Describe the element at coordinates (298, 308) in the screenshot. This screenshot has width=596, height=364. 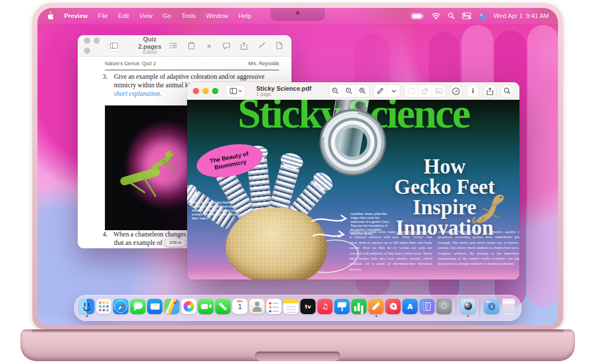
I see `dock: Wed1tv♫A⚙↓` at that location.